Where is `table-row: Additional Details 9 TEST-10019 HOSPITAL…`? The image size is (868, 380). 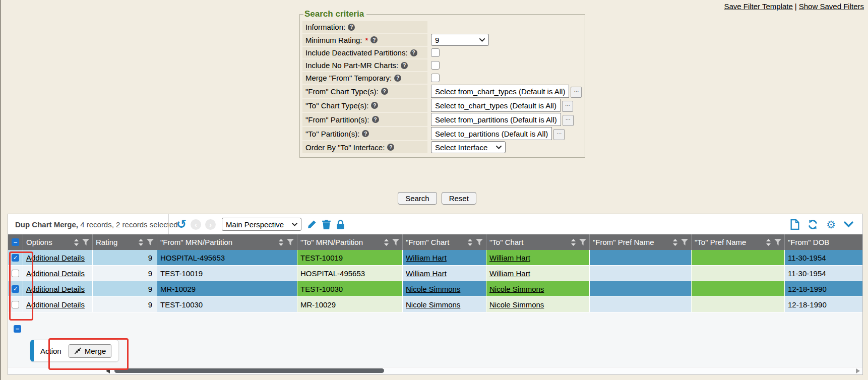 table-row: Additional Details 9 TEST-10019 HOSPITAL… is located at coordinates (436, 273).